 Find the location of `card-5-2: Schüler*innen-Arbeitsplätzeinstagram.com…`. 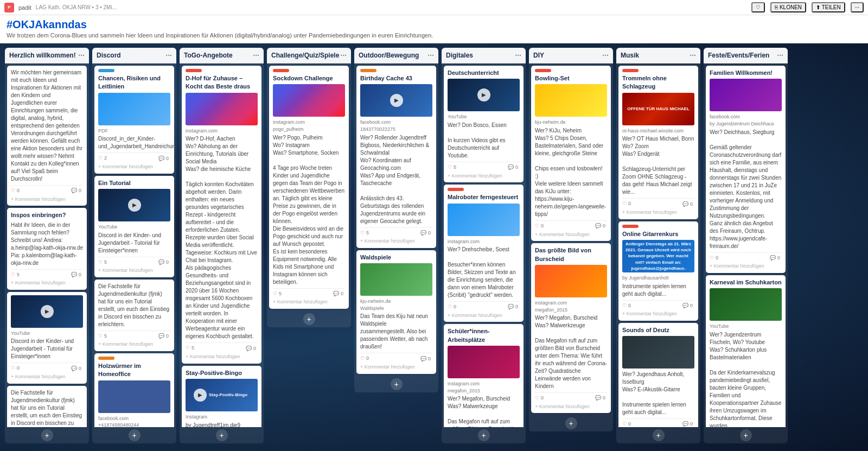

card-5-2: Schüler*innen-Arbeitsplätzeinstagram.com… is located at coordinates (484, 376).